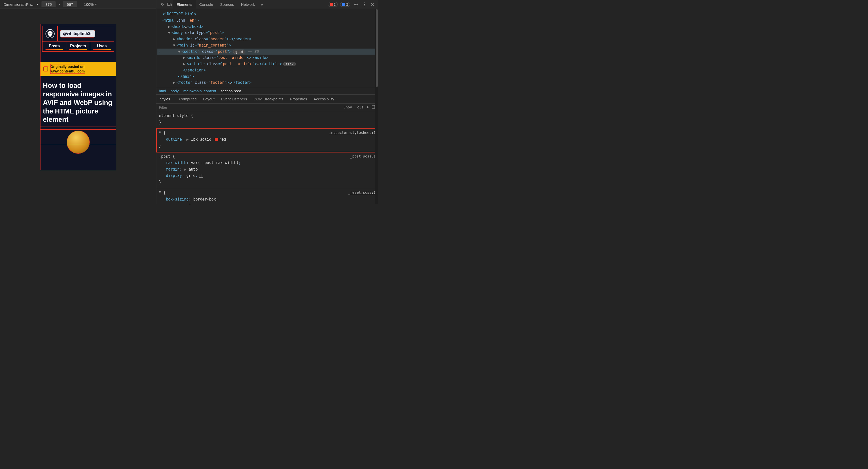 The image size is (868, 469). Describe the element at coordinates (365, 4) in the screenshot. I see `devtools-menu-icon` at that location.